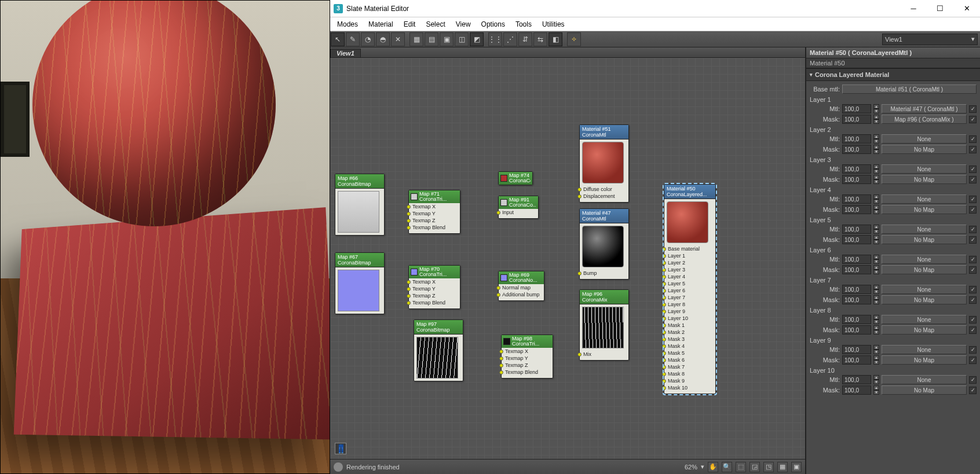 The width and height of the screenshot is (980, 474). I want to click on slot-button: Material #47 ( CoronaMtl ), so click(924, 109).